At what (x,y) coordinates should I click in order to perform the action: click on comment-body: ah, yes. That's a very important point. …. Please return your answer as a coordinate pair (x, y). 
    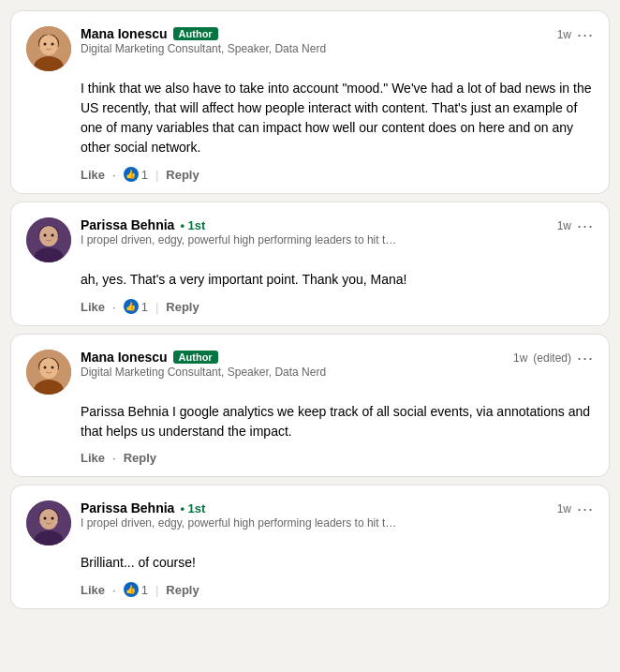
    Looking at the image, I should click on (310, 279).